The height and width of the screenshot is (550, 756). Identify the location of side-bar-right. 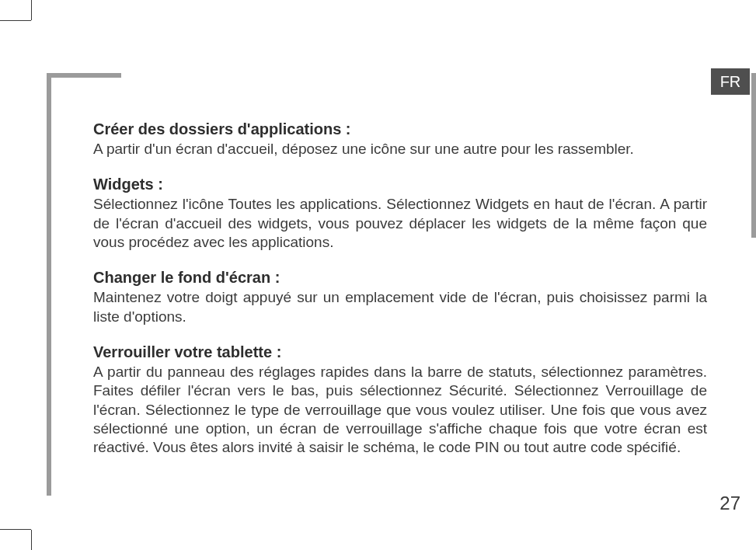
(754, 155).